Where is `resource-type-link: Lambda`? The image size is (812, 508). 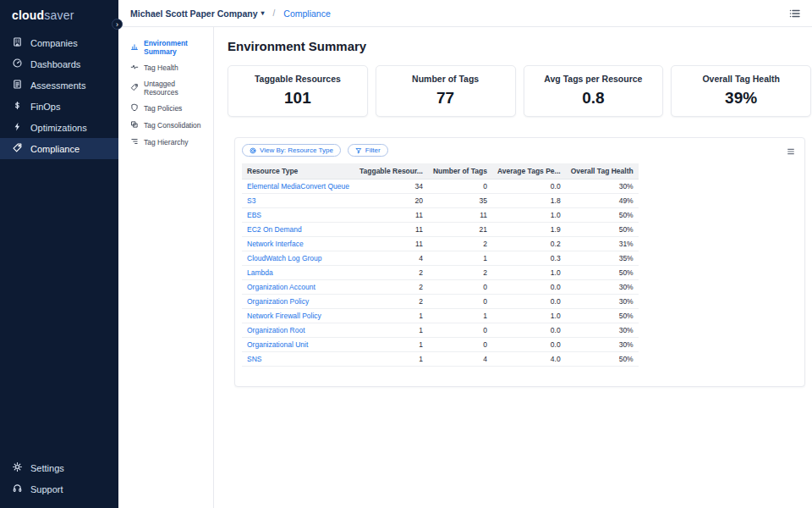 resource-type-link: Lambda is located at coordinates (298, 273).